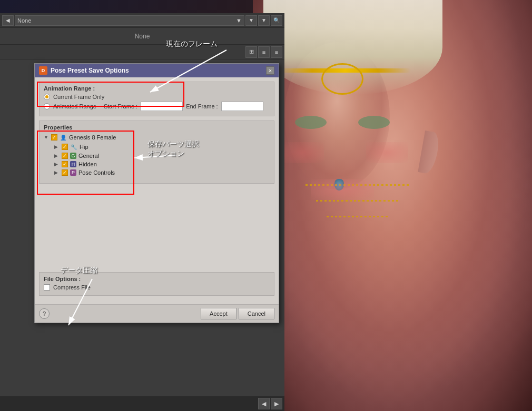 Image resolution: width=532 pixels, height=411 pixels. I want to click on toolbar-btn-2: ▼, so click(251, 21).